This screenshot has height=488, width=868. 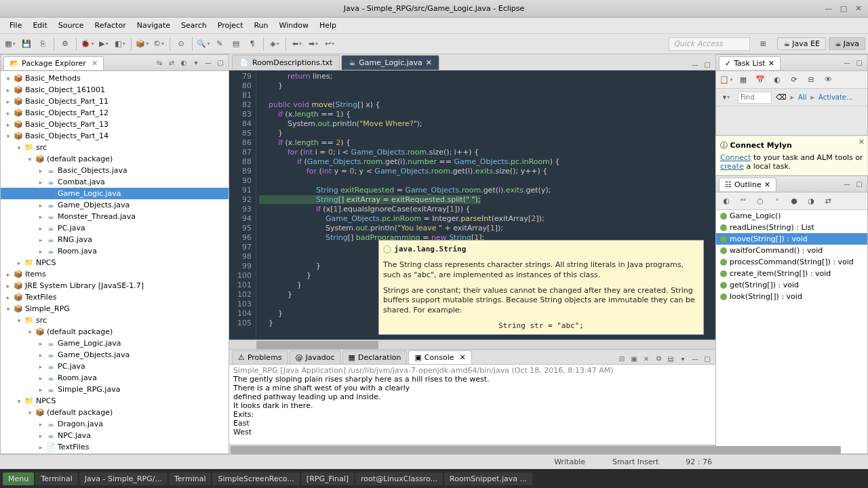 What do you see at coordinates (755, 98) in the screenshot?
I see `find-input` at bounding box center [755, 98].